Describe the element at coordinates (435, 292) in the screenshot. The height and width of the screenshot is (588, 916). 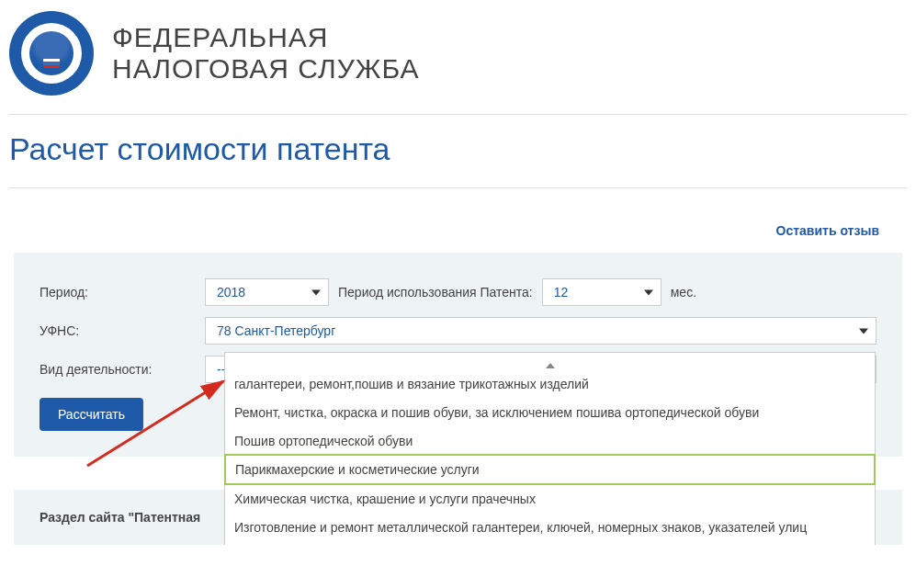
I see `usage-period-label: Период использования Патента:` at that location.